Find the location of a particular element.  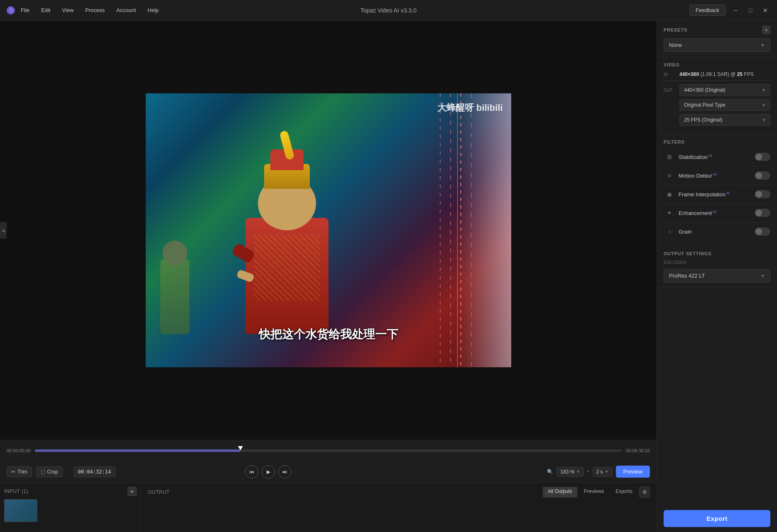

encoder-dropdown-arrow: ▼ is located at coordinates (763, 276).